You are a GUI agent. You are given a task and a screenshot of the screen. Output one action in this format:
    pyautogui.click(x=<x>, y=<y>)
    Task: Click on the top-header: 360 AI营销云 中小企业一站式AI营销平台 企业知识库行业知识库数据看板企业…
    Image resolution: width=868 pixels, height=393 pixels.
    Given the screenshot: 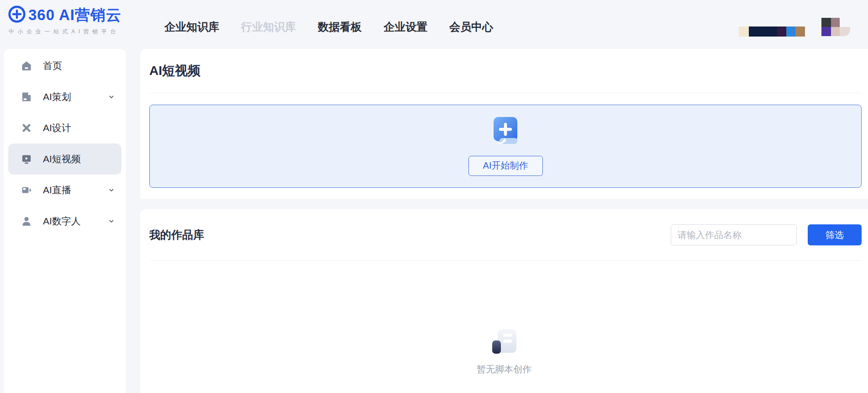 What is the action you would take?
    pyautogui.click(x=434, y=25)
    